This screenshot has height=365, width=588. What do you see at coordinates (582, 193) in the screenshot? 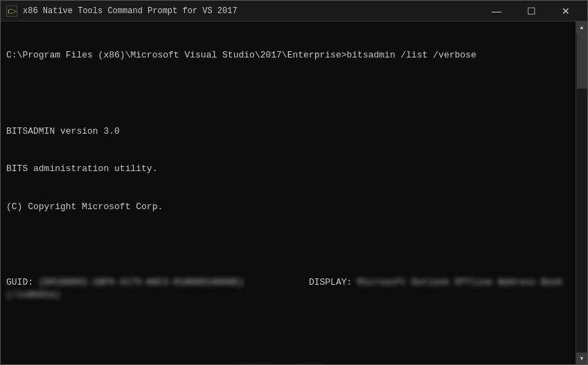
I see `scroll-track` at bounding box center [582, 193].